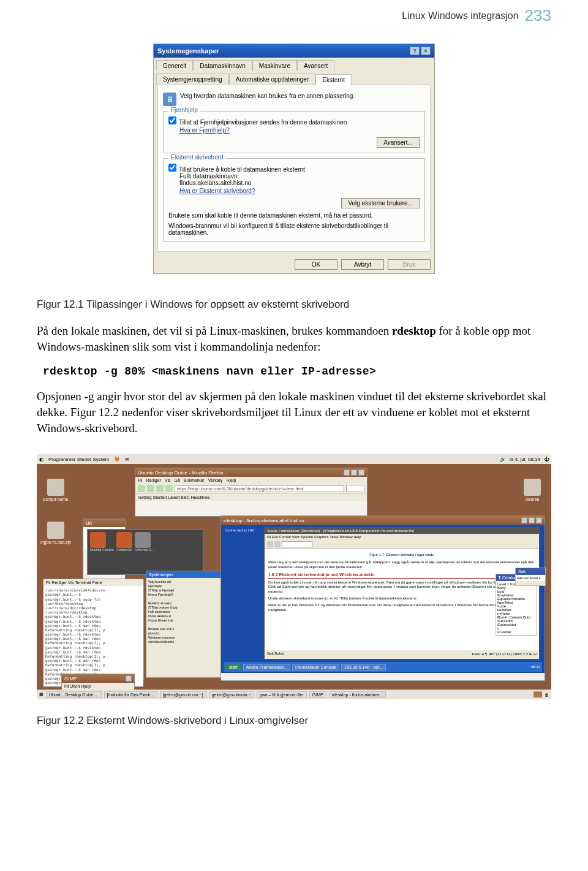  Describe the element at coordinates (333, 80) in the screenshot. I see `tab-eksternt: Eksternt` at that location.